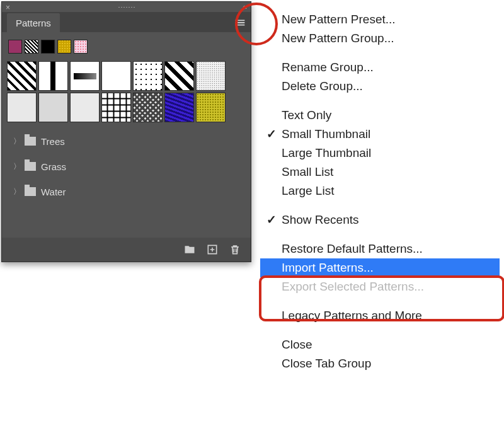 This screenshot has height=421, width=504. What do you see at coordinates (126, 166) in the screenshot?
I see `folder-grass: 〉 Grass` at bounding box center [126, 166].